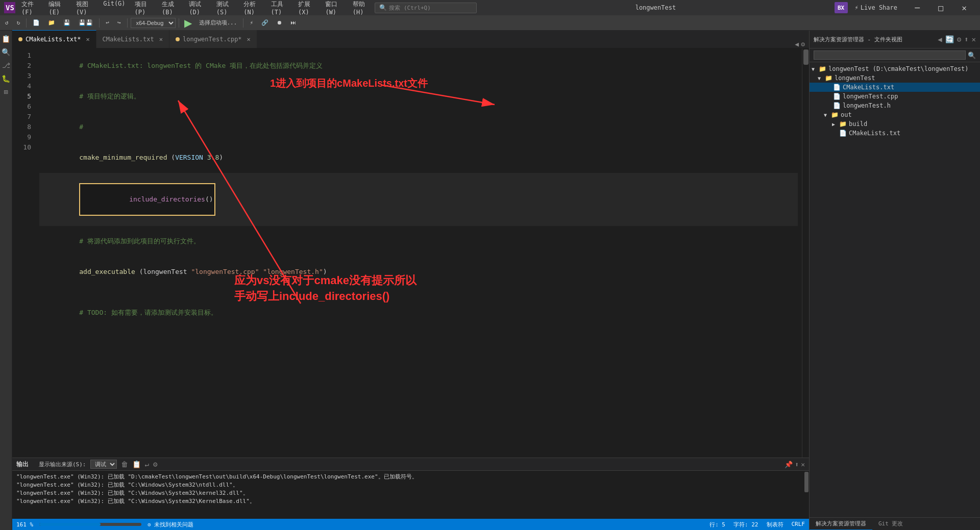 Image resolution: width=980 pixels, height=530 pixels. What do you see at coordinates (410, 40) in the screenshot?
I see `tab-bar: CMakeLists.txt* ✕ CMakeLists.txt ✕ longw…` at bounding box center [410, 40].